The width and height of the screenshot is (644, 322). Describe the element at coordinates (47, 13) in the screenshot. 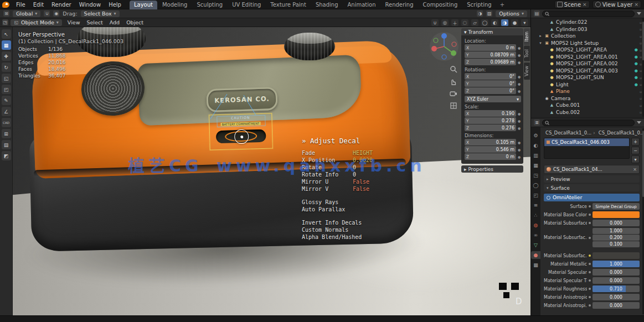

I see `snap-magnet-icon: ∪` at that location.